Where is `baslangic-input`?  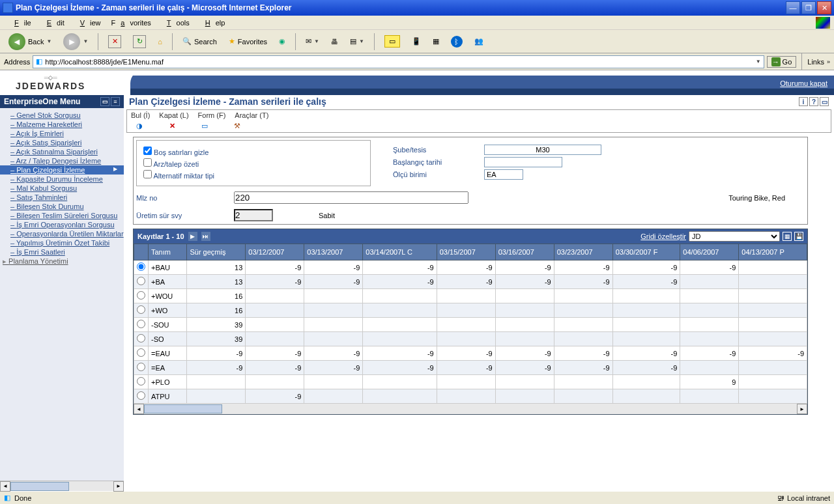
baslangic-input is located at coordinates (523, 162).